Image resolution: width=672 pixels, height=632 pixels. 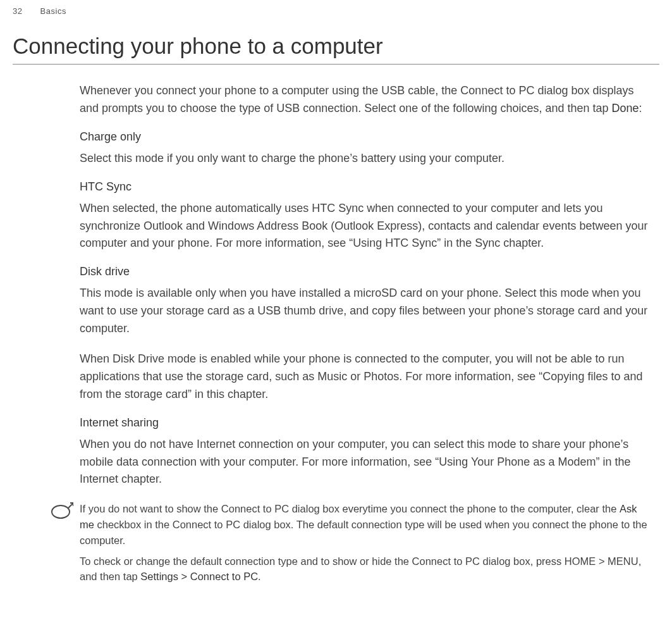 I want to click on charge-only-heading: Charge only, so click(x=367, y=137).